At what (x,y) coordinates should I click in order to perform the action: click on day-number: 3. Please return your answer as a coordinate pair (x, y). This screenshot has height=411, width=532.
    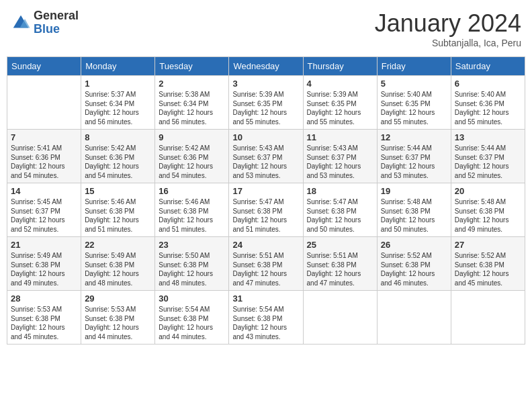
    Looking at the image, I should click on (266, 83).